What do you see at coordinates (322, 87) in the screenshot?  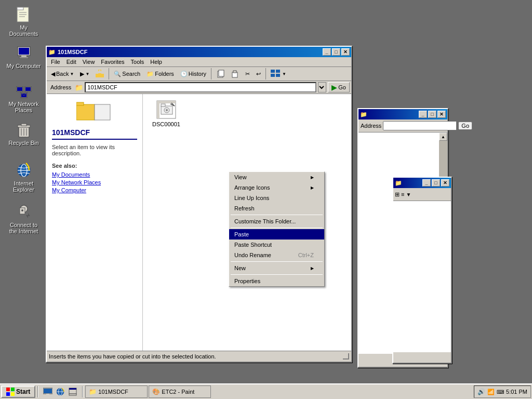 I see `address-dropdown: ▼` at bounding box center [322, 87].